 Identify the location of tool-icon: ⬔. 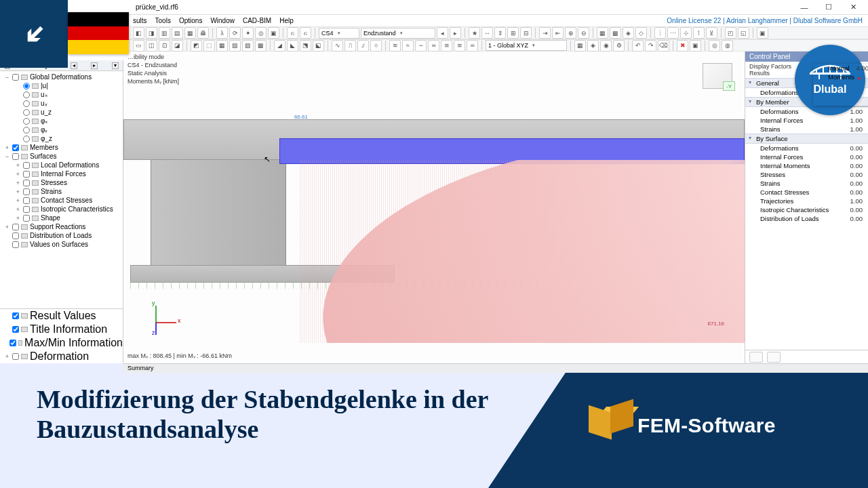
(305, 46).